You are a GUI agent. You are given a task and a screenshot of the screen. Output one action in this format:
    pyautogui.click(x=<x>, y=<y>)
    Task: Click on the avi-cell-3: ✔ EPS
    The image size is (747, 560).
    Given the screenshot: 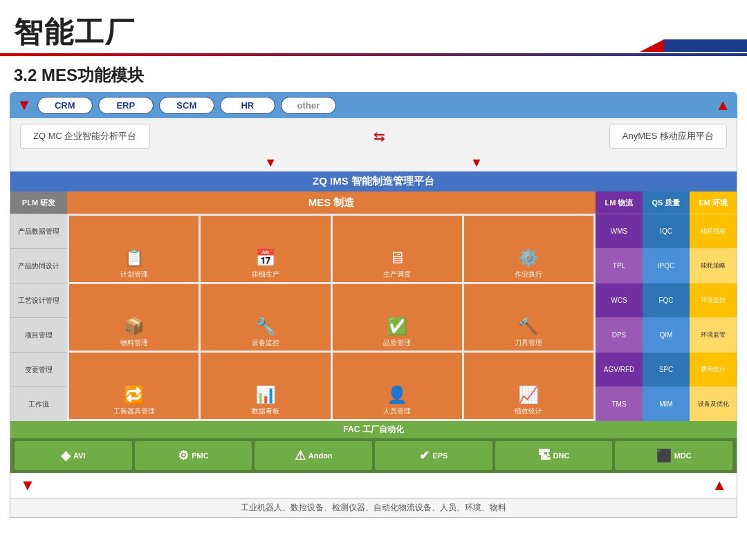 What is the action you would take?
    pyautogui.click(x=434, y=456)
    